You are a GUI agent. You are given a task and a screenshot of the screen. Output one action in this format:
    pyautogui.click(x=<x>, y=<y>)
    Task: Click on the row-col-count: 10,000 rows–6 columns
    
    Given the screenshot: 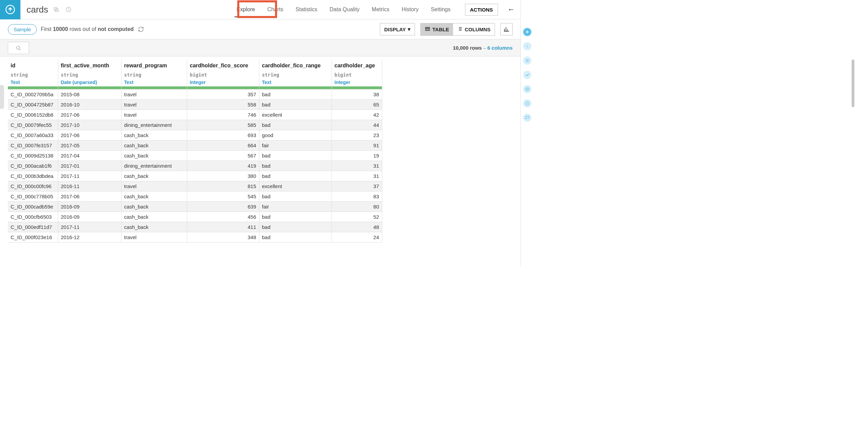 What is the action you would take?
    pyautogui.click(x=483, y=48)
    